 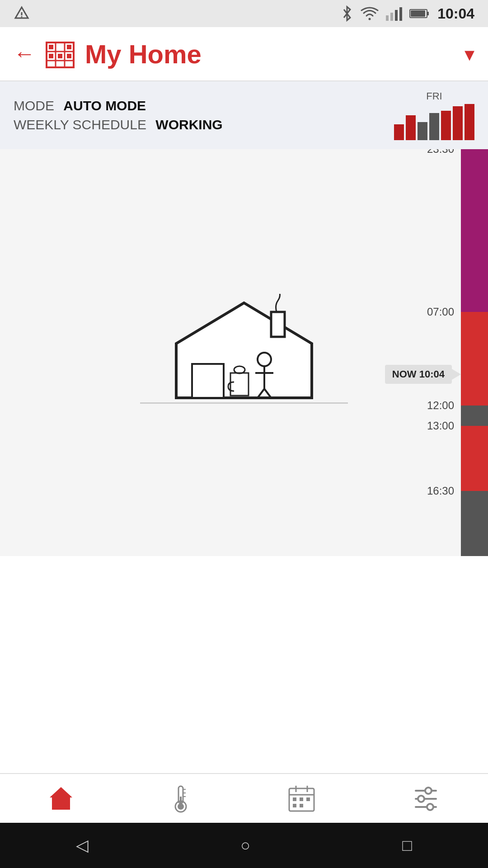 What do you see at coordinates (270, 54) in the screenshot?
I see `page-title: My Home` at bounding box center [270, 54].